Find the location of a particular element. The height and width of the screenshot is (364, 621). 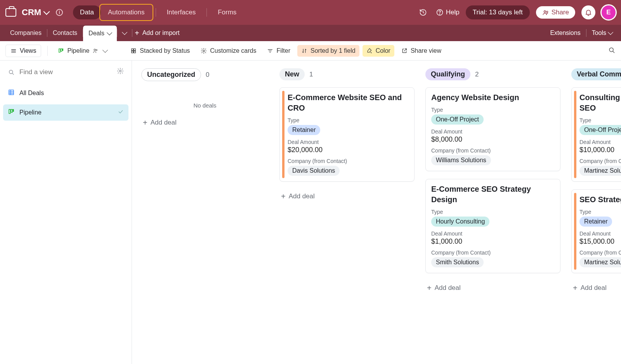

gear-icon is located at coordinates (120, 72).